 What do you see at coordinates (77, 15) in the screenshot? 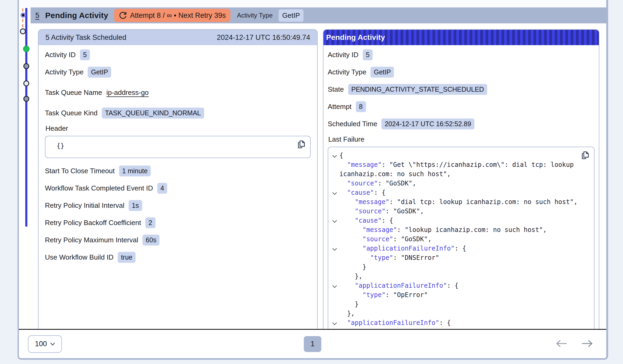
I see `page-title: Pending Activity` at bounding box center [77, 15].